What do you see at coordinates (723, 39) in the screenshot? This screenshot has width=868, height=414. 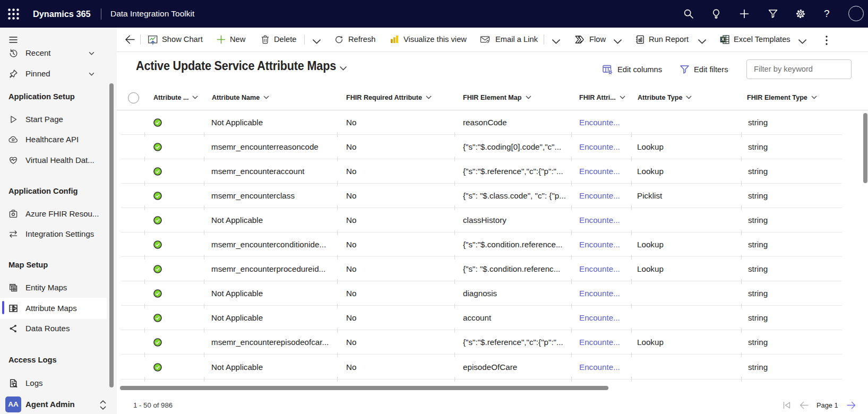 I see `svg-text: X` at bounding box center [723, 39].